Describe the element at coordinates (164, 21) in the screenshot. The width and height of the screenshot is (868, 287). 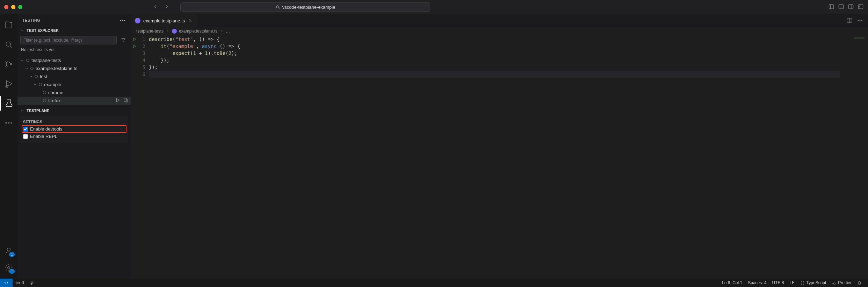
I see `editor-tab: example.testplane.ts` at that location.